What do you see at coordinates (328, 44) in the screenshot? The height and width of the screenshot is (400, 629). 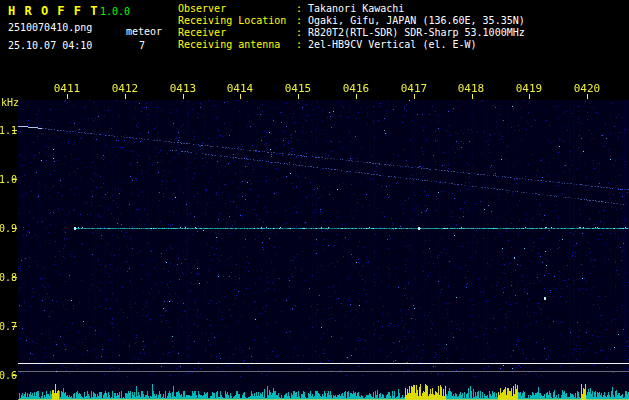 I see `info-row-antenna: Receiving antenna:2el-HB9CV Vertical (el…` at bounding box center [328, 44].